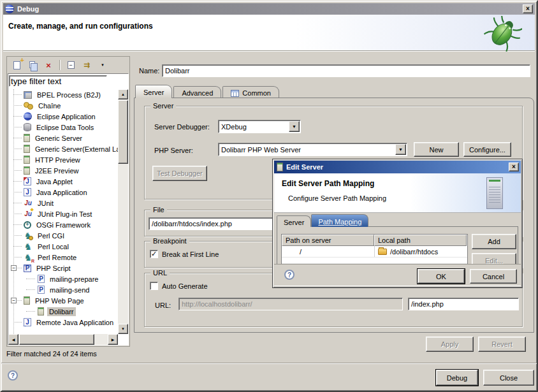 The width and height of the screenshot is (538, 392). Describe the element at coordinates (170, 241) in the screenshot. I see `breakpoint-group-label: Breakpoint` at that location.